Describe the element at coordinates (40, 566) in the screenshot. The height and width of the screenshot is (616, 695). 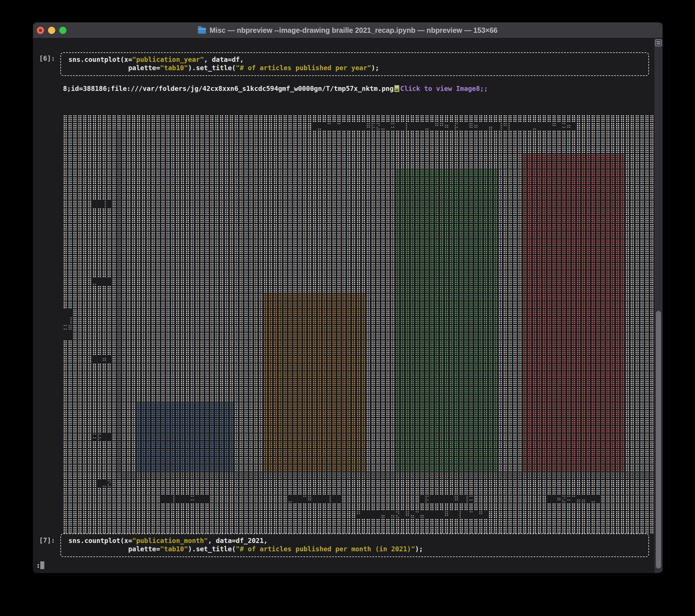
I see `pager-prompt: :` at that location.